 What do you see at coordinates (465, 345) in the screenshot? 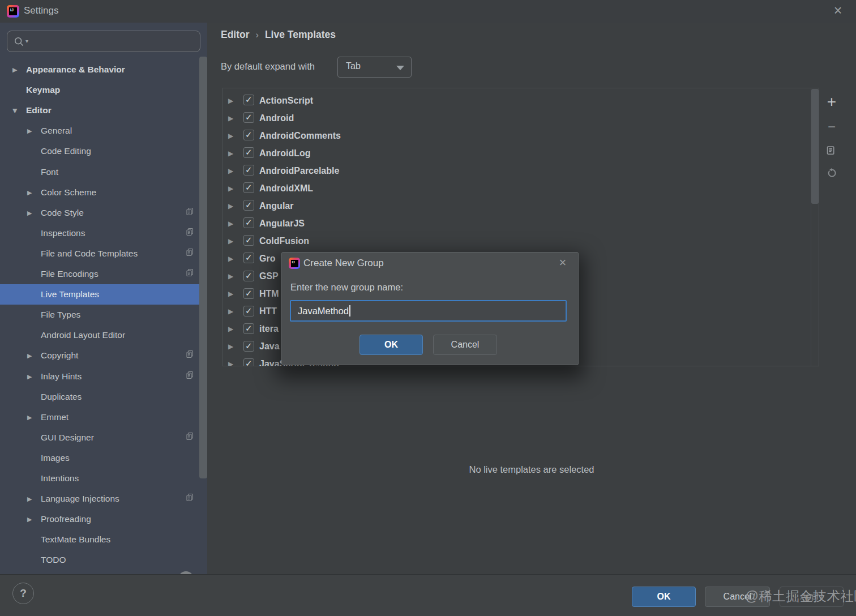
I see `dialog-cancel-button: Cancel` at bounding box center [465, 345].